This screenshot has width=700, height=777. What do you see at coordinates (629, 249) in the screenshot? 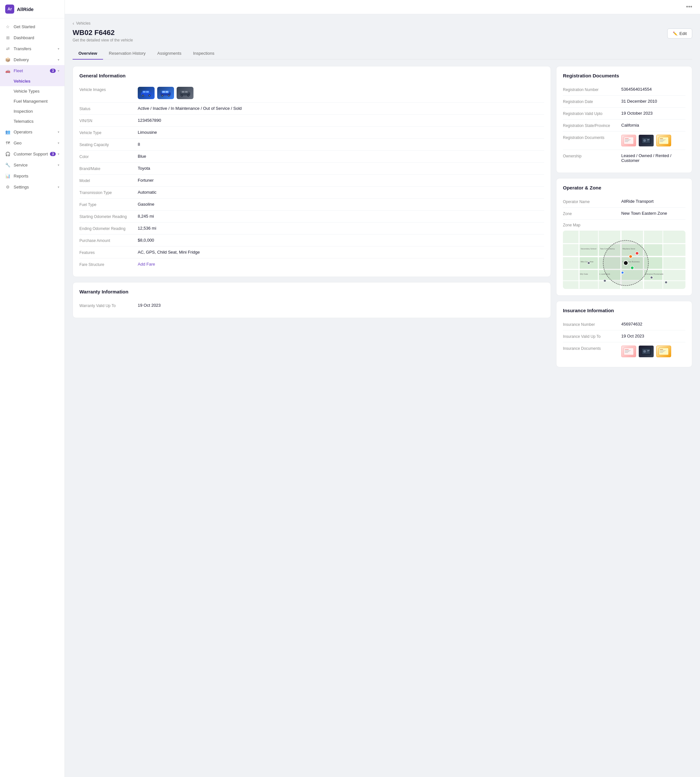
I see `svg-text: Maulana Store` at bounding box center [629, 249].